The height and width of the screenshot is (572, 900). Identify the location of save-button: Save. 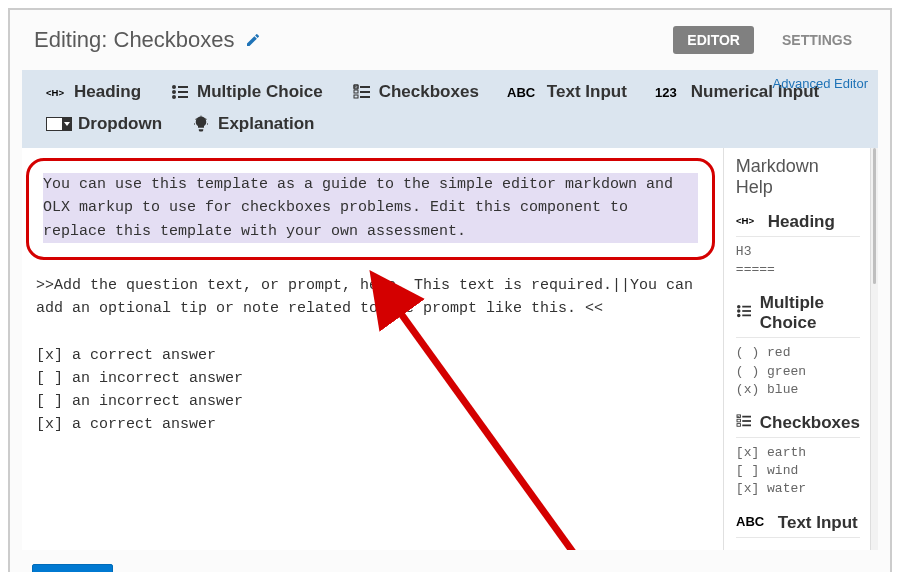
(72, 568).